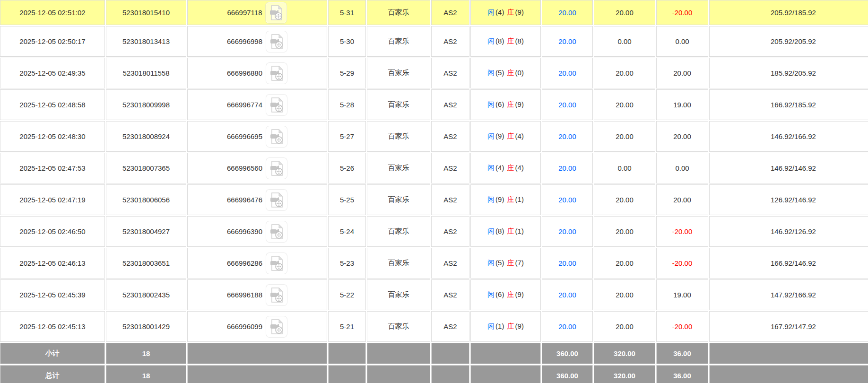 The image size is (868, 383). Describe the element at coordinates (789, 263) in the screenshot. I see `balance-cell: 166.92/146.92` at that location.